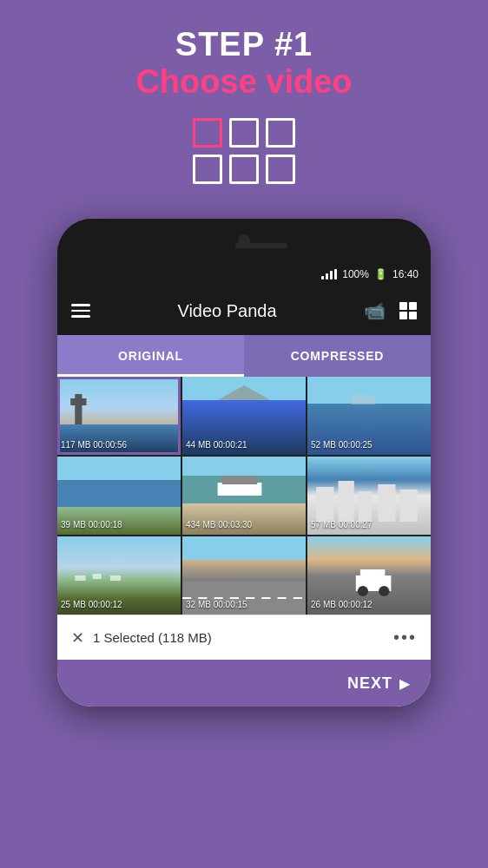 The image size is (488, 868). I want to click on video-info-8: 32 MB 00:00:15, so click(217, 605).